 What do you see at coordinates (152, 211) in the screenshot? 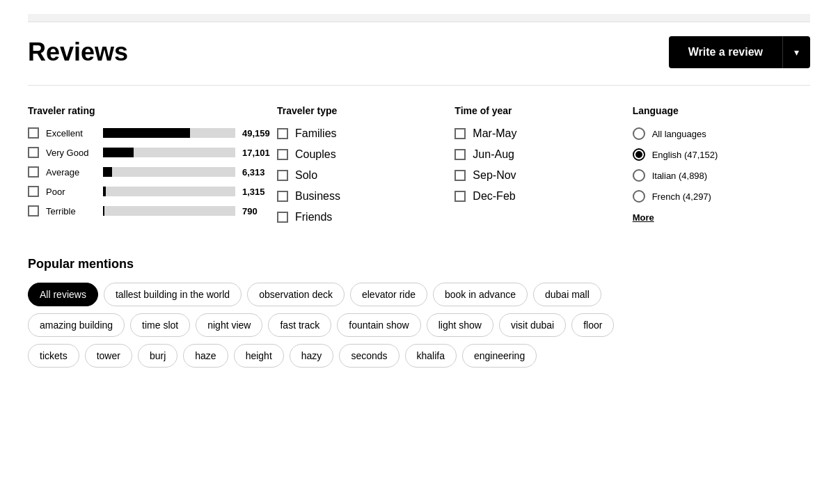
I see `rating-item: Terrible 790` at bounding box center [152, 211].